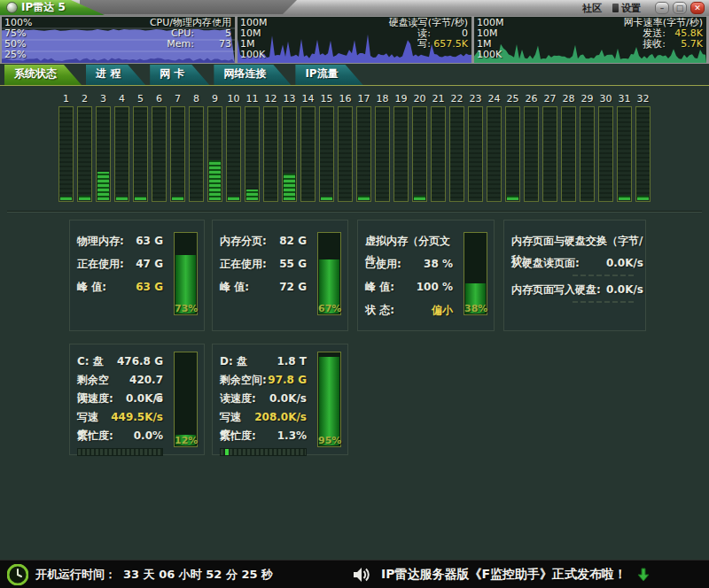 The width and height of the screenshot is (709, 588). Describe the element at coordinates (420, 99) in the screenshot. I see `cpu-core-number: 20` at that location.